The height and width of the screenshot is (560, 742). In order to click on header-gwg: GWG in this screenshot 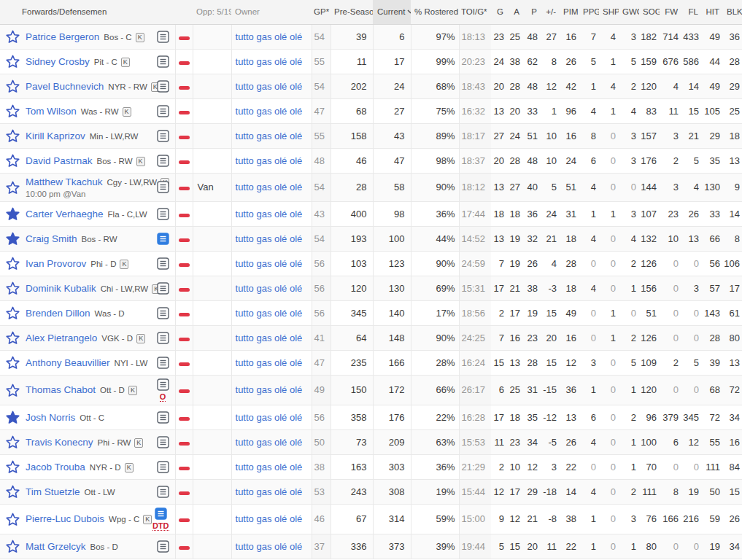, I will do `click(629, 12)`.